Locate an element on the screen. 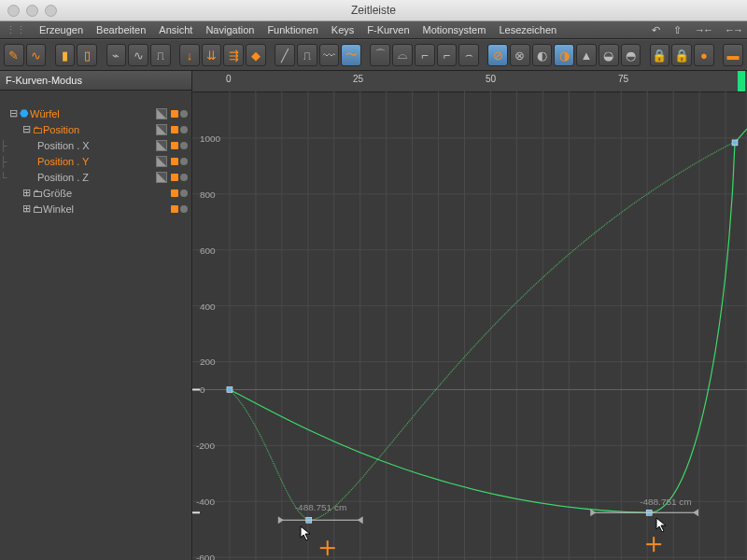 The image size is (747, 560). tangent-hard-button: ⌐ is located at coordinates (425, 55).